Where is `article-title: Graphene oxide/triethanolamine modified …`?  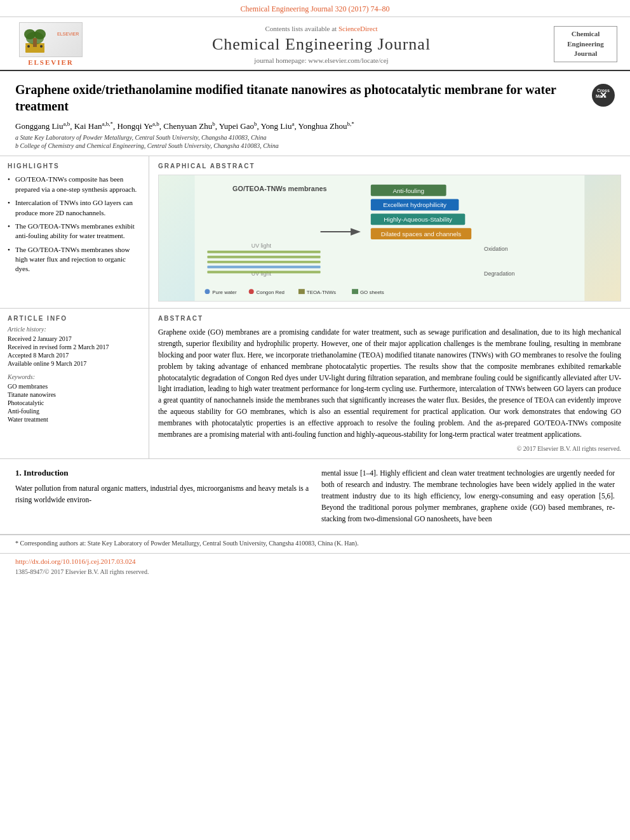
article-title: Graphene oxide/triethanolamine modified … is located at coordinates (315, 98).